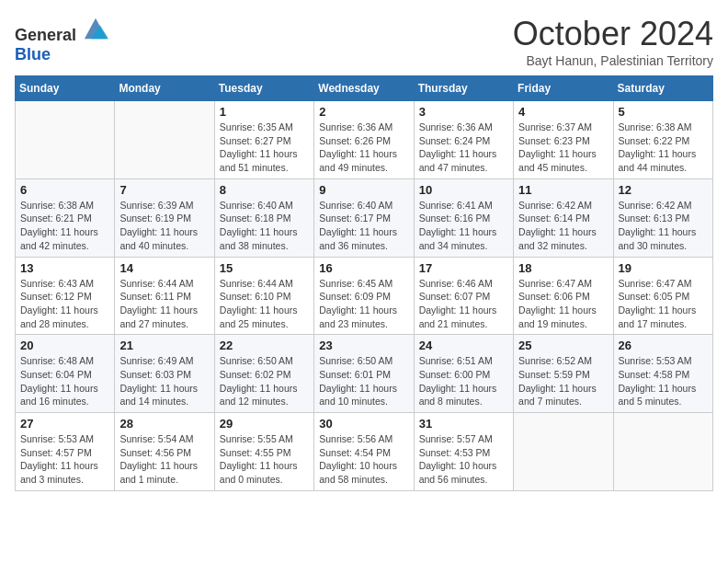 The height and width of the screenshot is (563, 728). I want to click on weekday-header-row: SundayMondayTuesdayWednesdayThursdayFrid…, so click(364, 88).